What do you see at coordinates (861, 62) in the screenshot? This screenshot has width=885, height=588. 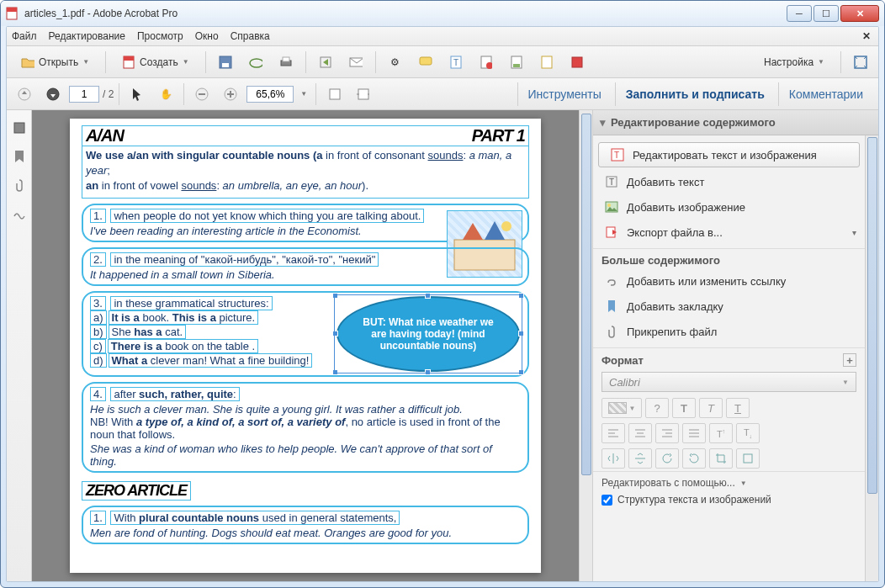 I see `fullscreen-button` at bounding box center [861, 62].